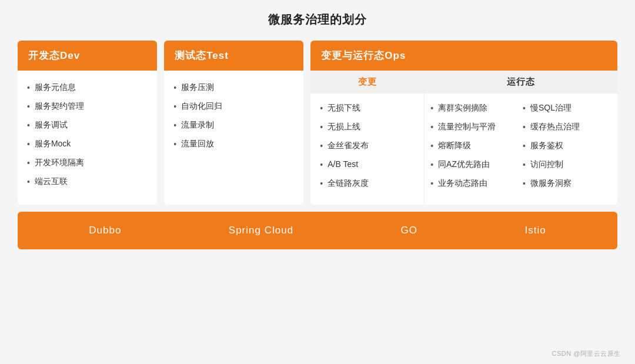  Describe the element at coordinates (87, 88) in the screenshot. I see `list-item: 服务元信息` at that location.